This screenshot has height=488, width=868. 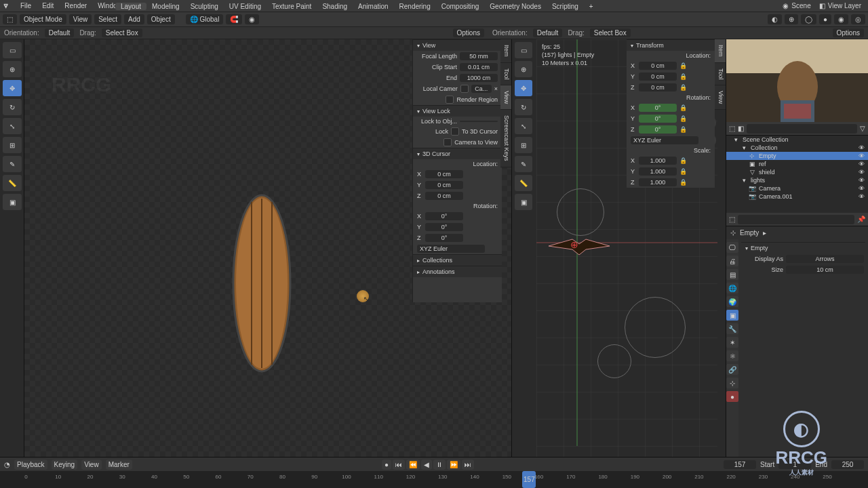 I want to click on tool2-select: ▭, so click(x=524, y=50).